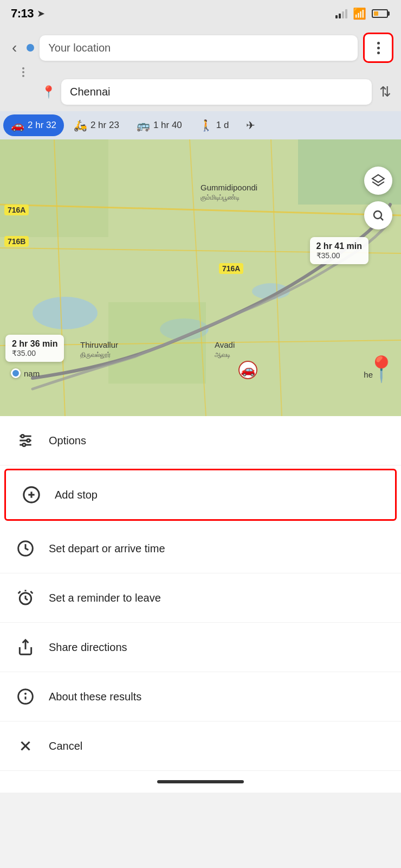  Describe the element at coordinates (22, 14) in the screenshot. I see `status-time: 7:13` at that location.